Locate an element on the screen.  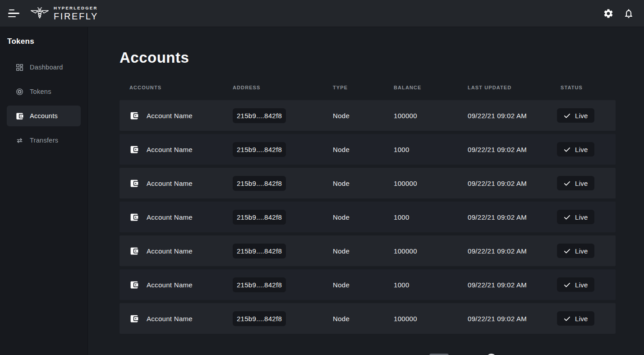
column-header-type: TYPE is located at coordinates (363, 88).